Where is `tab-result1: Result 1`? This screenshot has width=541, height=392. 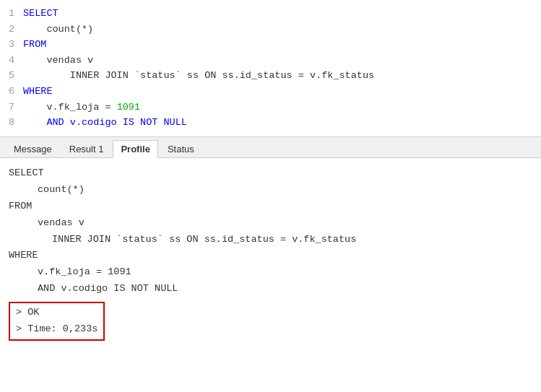
tab-result1: Result 1 is located at coordinates (87, 149).